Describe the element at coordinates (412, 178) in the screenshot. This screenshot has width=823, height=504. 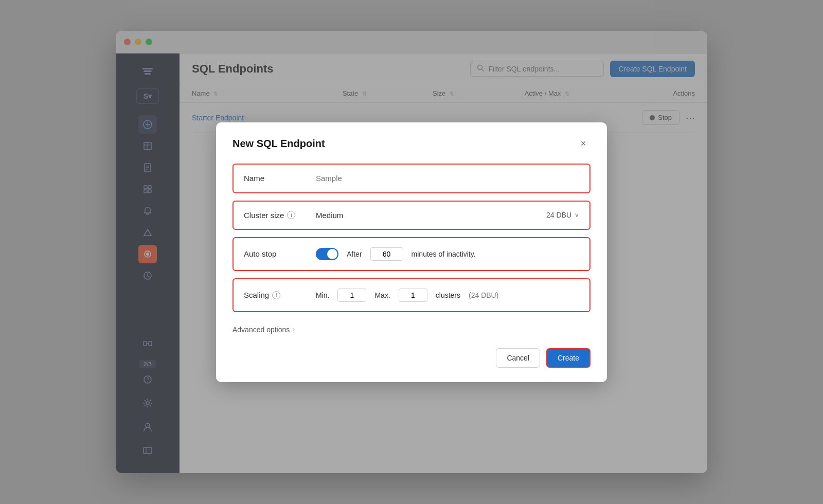
I see `name-field: Name` at that location.